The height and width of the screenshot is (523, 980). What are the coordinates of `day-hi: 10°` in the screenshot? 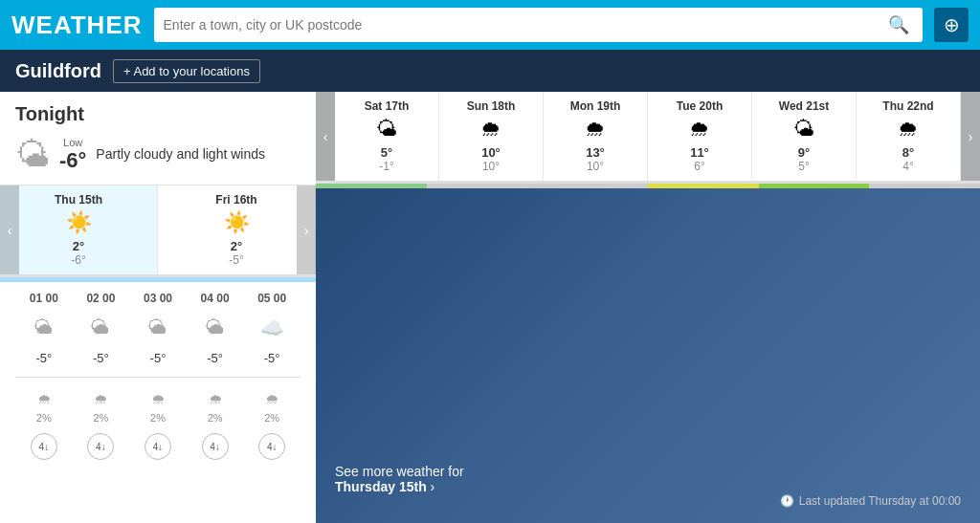 It's located at (491, 153).